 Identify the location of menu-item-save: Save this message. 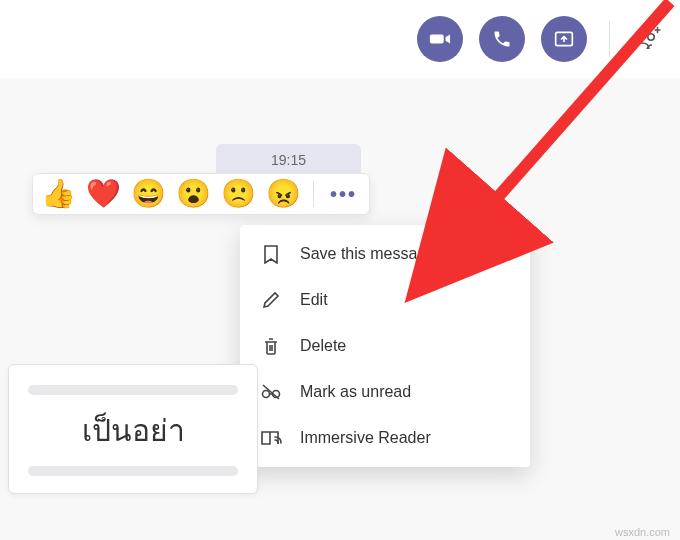
(385, 254).